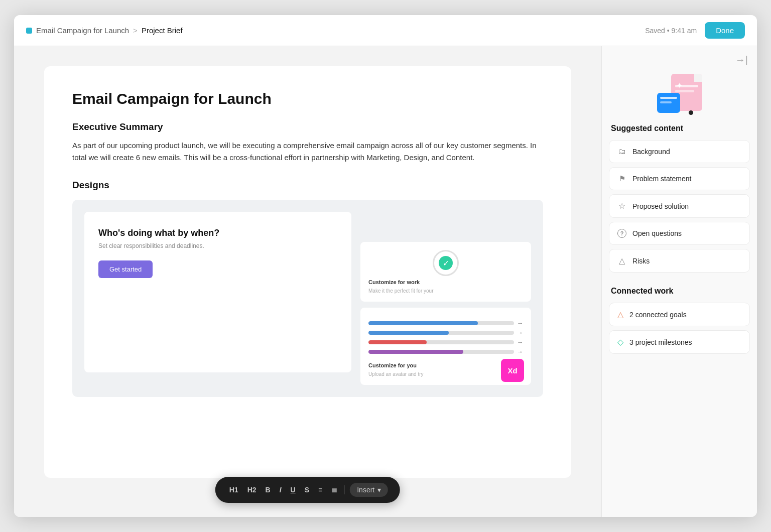 The image size is (771, 532). Describe the element at coordinates (293, 490) in the screenshot. I see `underline-button: U` at that location.